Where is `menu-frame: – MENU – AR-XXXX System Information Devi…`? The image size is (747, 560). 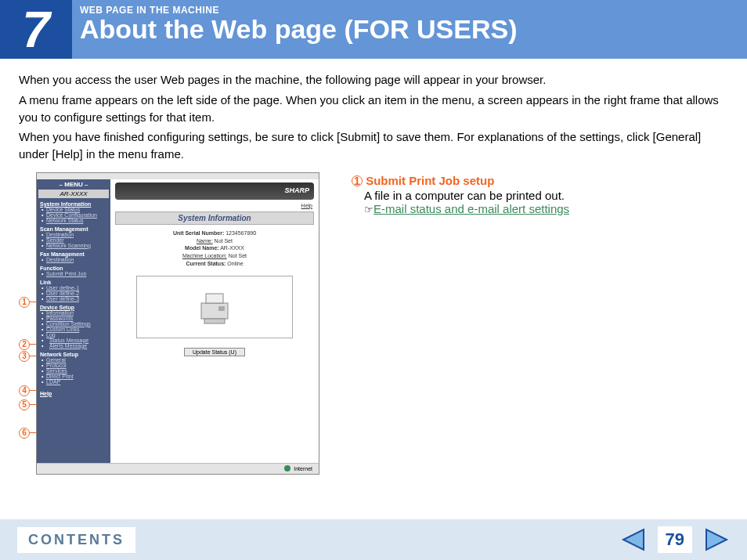 menu-frame: – MENU – AR-XXXX System Information Devi… is located at coordinates (74, 321).